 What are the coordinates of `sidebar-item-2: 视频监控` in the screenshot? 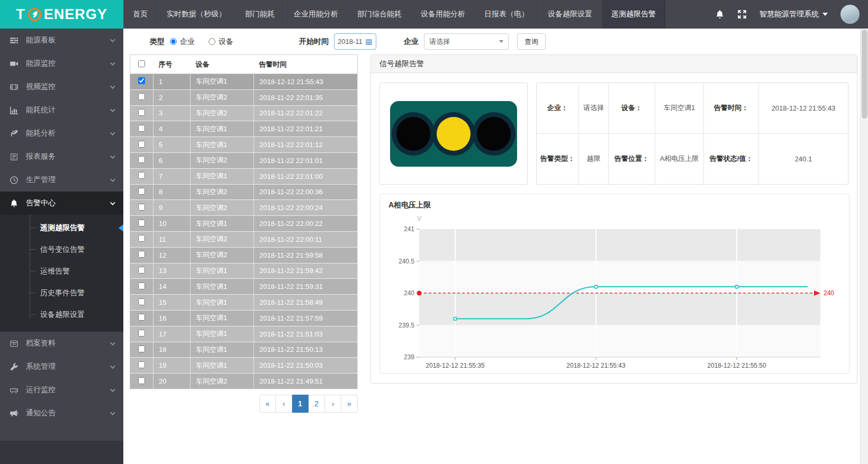 It's located at (61, 87).